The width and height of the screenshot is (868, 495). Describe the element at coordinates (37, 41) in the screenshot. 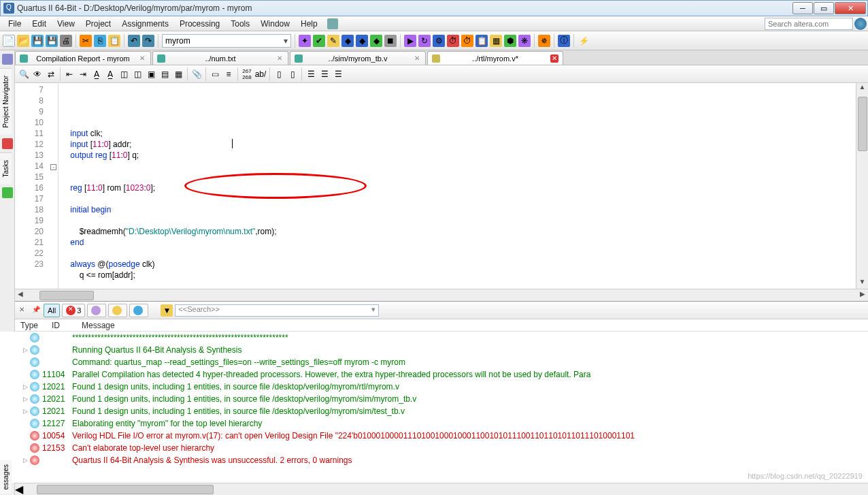

I see `save-icon: 💾` at that location.